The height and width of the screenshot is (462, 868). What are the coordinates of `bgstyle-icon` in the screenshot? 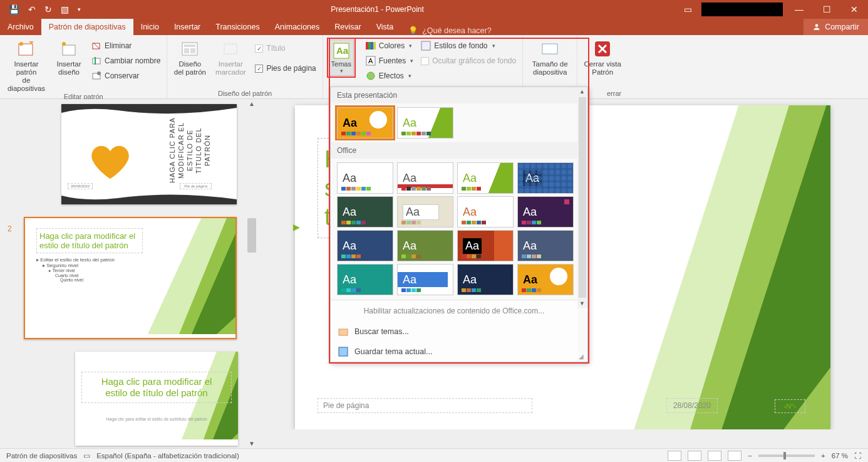 It's located at (426, 46).